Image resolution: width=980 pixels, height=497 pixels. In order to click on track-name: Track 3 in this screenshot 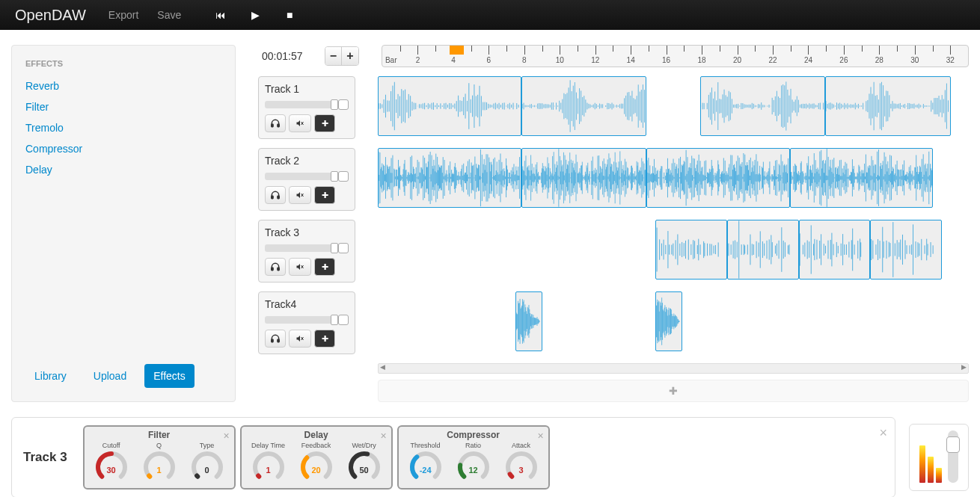, I will do `click(307, 232)`.